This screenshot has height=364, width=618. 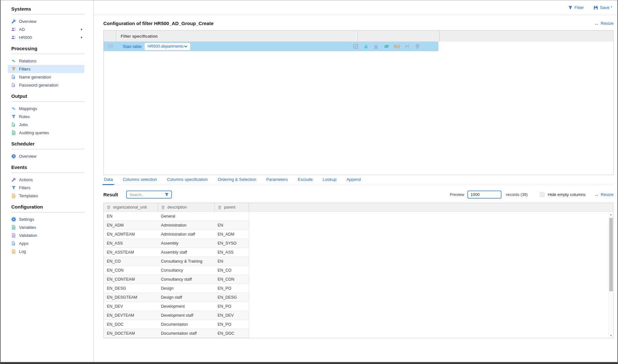 What do you see at coordinates (46, 236) in the screenshot?
I see `sidebar-item-validation: Validation` at bounding box center [46, 236].